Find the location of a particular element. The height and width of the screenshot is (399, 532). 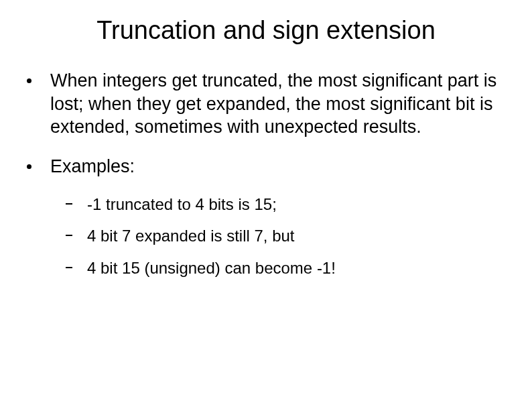

bullet-text: When integers get truncated, the most si… is located at coordinates (277, 104).